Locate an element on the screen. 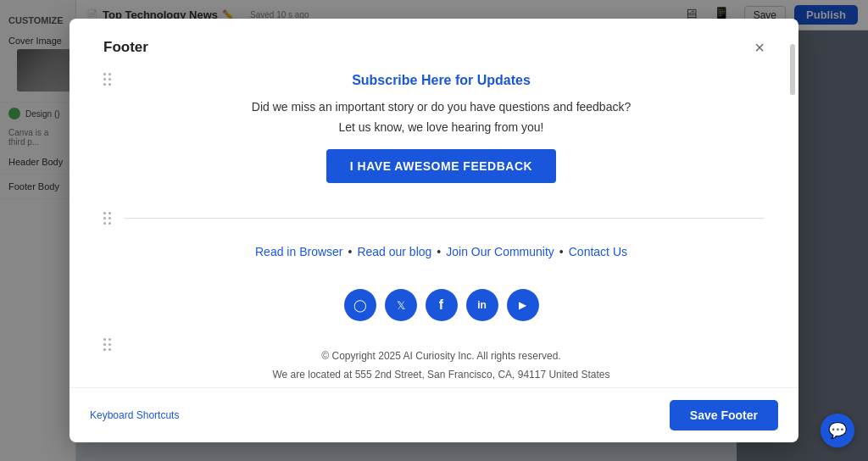  keyboard-shortcuts-link: Keyboard Shortcuts is located at coordinates (134, 415).